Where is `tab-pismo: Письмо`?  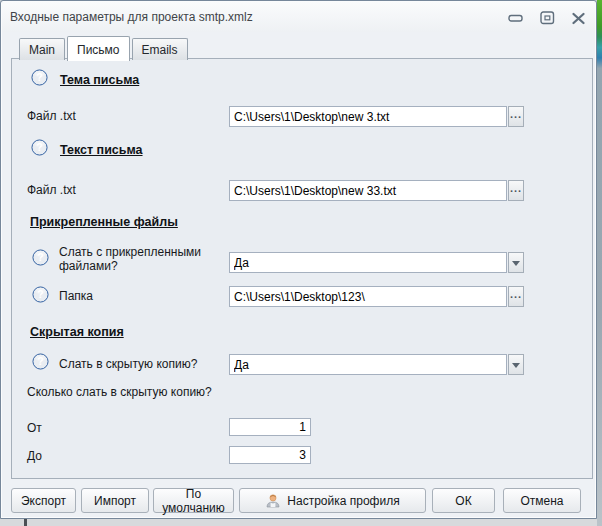
tab-pismo: Письмо is located at coordinates (98, 48).